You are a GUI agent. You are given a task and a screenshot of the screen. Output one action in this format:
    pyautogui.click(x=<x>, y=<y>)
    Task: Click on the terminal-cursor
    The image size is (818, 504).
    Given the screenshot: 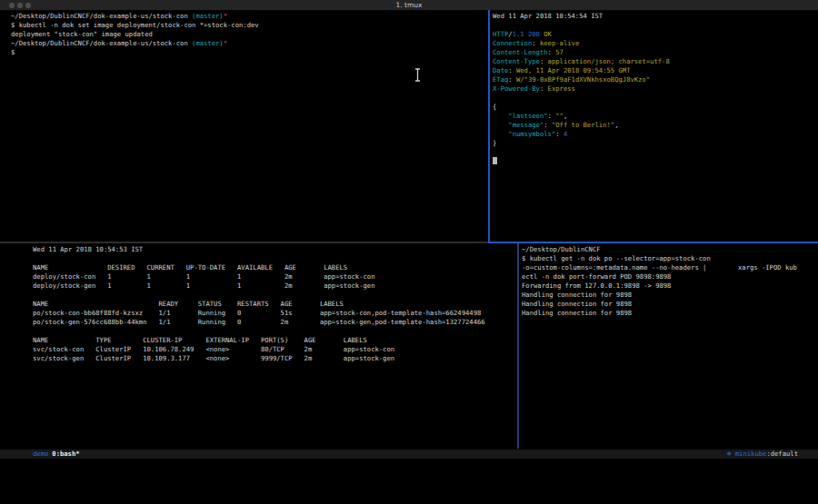 What is the action you would take?
    pyautogui.click(x=494, y=161)
    